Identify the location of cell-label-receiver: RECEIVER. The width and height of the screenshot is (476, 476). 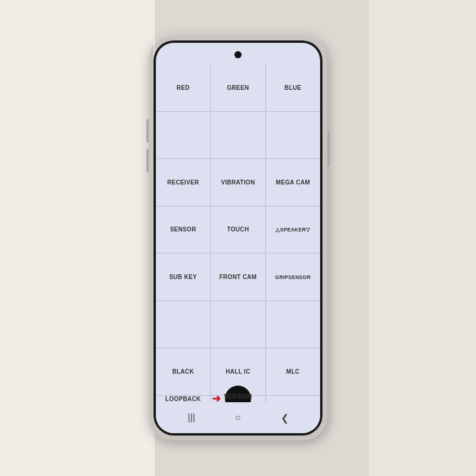
(183, 182).